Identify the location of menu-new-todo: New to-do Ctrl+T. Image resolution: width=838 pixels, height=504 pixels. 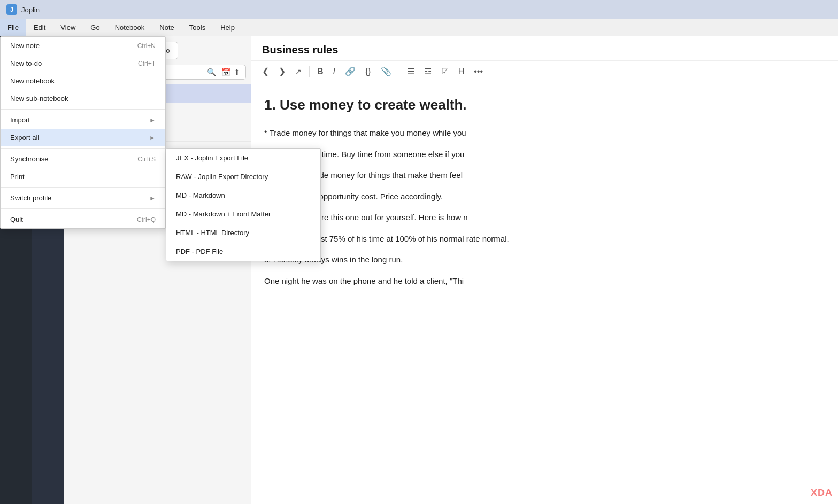
(83, 63).